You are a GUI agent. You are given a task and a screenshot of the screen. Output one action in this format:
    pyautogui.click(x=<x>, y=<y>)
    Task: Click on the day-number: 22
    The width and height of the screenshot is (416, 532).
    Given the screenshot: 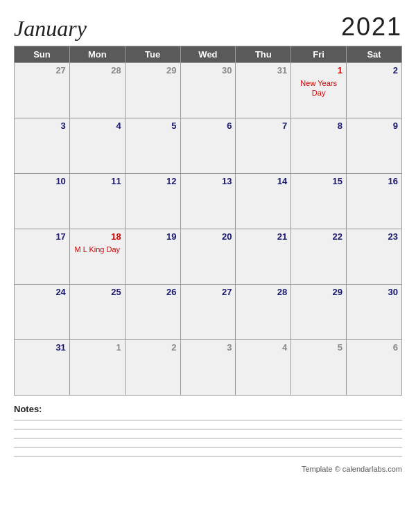 What is the action you would take?
    pyautogui.click(x=319, y=237)
    